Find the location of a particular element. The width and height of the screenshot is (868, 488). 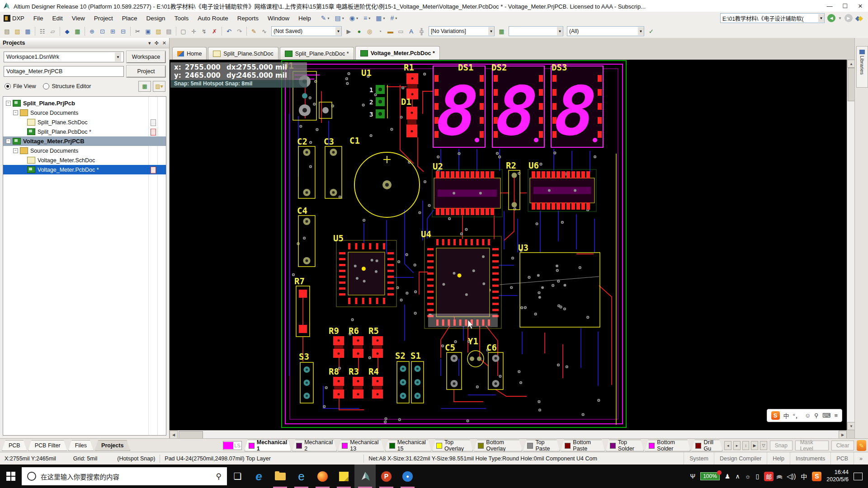

menu-window: Window is located at coordinates (278, 18).